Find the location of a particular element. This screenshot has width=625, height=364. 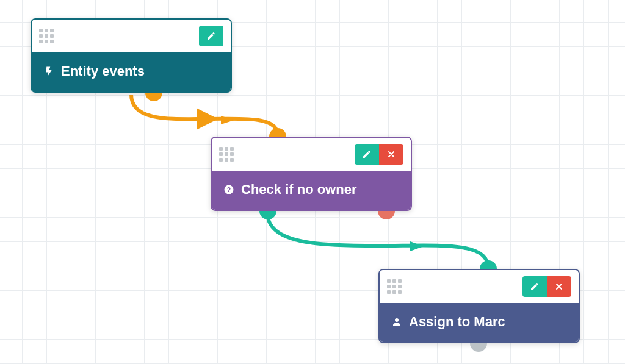

node-body: Assign to Marc is located at coordinates (479, 323).